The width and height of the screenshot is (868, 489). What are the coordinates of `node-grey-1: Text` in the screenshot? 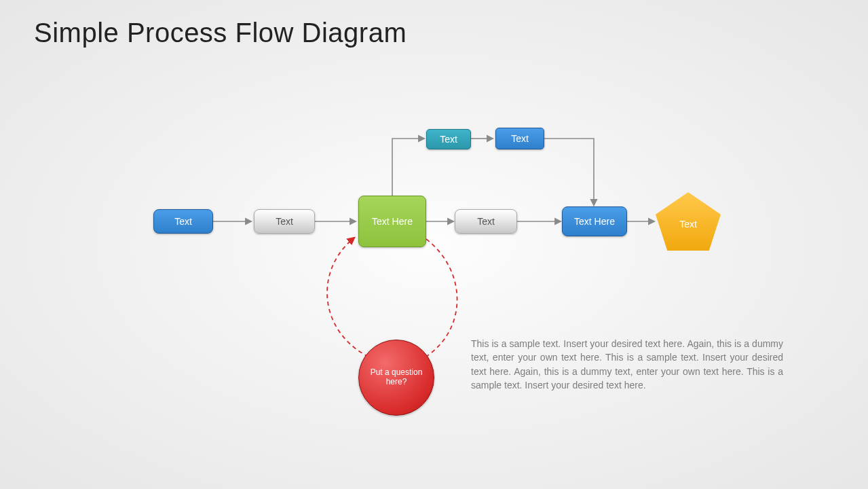 It's located at (284, 221).